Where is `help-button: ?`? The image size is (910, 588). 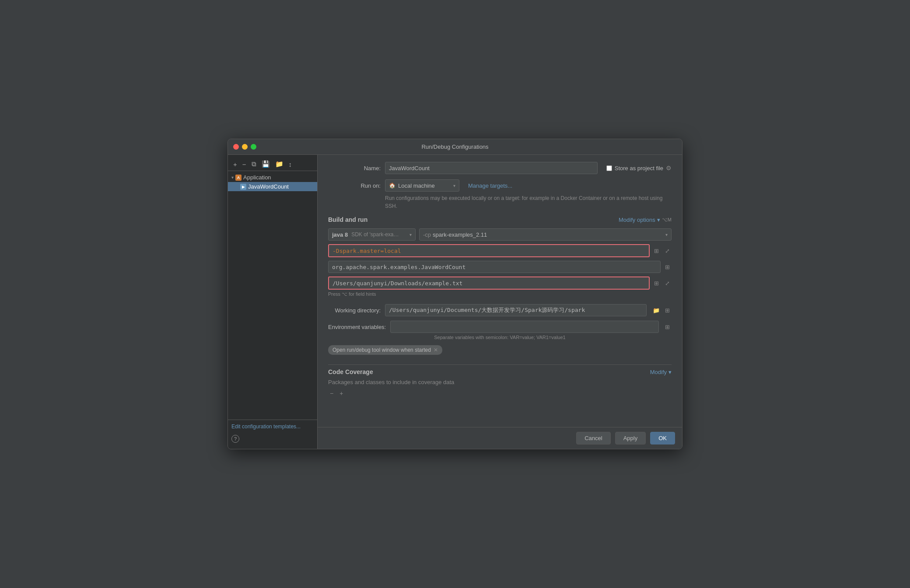 help-button: ? is located at coordinates (235, 439).